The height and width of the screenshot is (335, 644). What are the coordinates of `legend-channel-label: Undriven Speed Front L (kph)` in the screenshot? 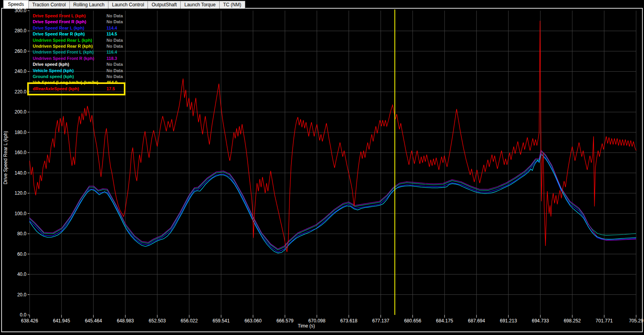 It's located at (63, 52).